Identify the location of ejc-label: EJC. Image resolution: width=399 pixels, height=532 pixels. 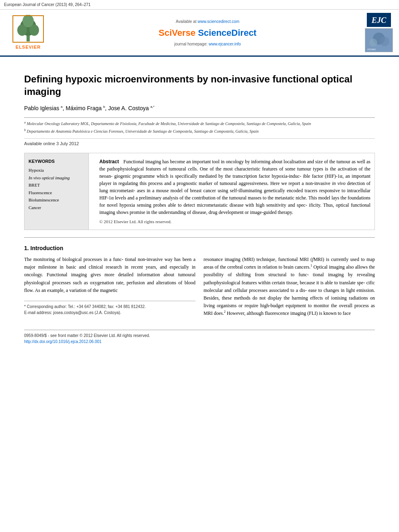
(379, 20).